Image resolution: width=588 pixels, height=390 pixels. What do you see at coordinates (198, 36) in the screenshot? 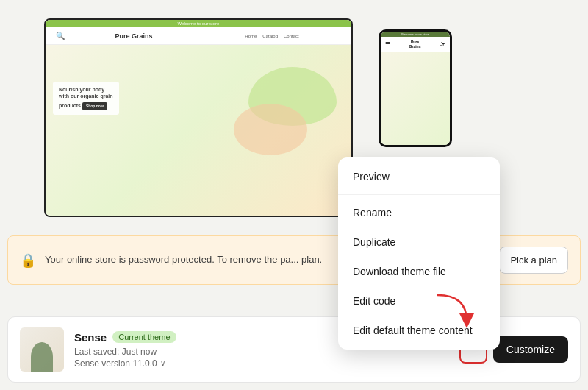
I see `store-nav: 🔍 Pure Grains Home Catalog Contact` at bounding box center [198, 36].